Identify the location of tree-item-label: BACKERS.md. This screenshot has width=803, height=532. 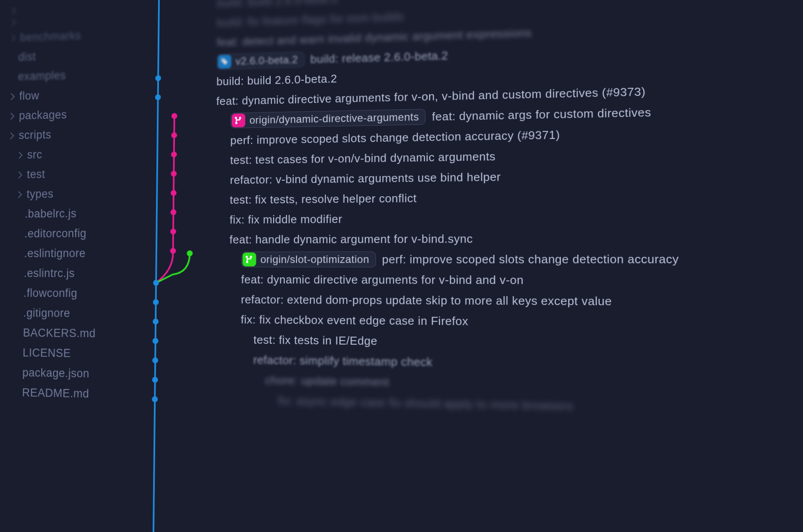
(59, 333).